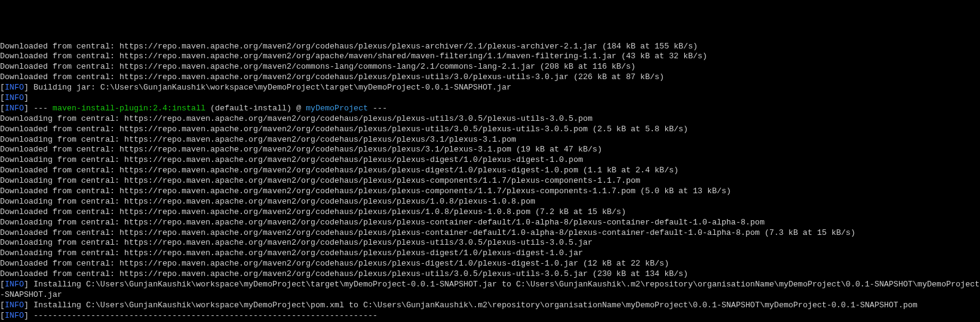 Image resolution: width=980 pixels, height=322 pixels. I want to click on console-line: -SNAPSHOT.jar, so click(490, 296).